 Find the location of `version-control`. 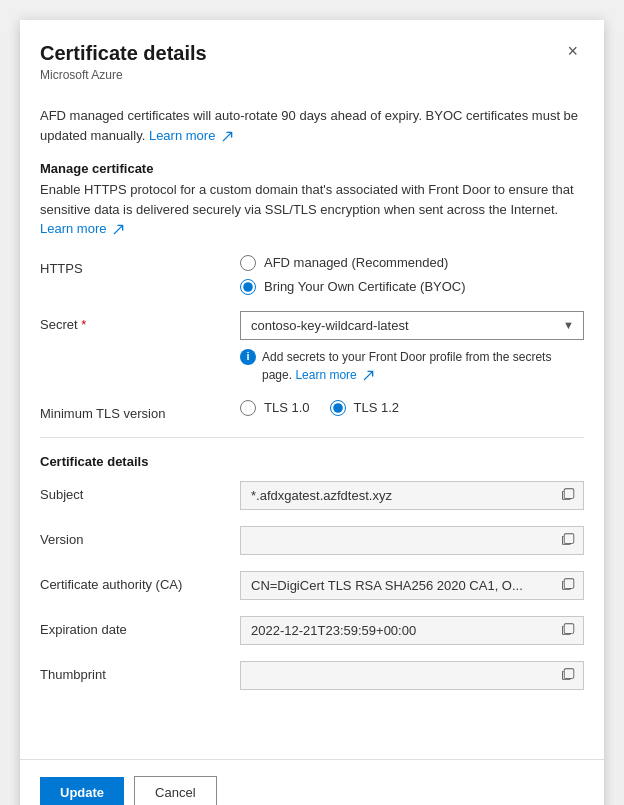

version-control is located at coordinates (412, 540).